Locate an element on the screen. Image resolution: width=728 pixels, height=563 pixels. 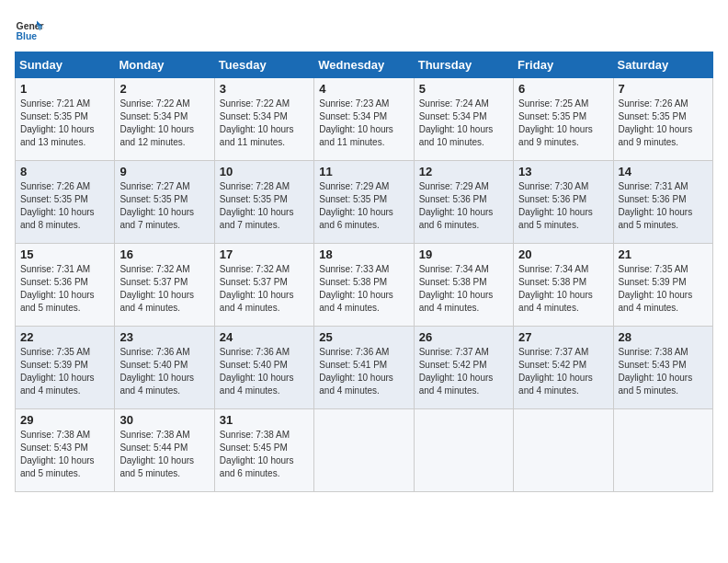
day-number: 18 is located at coordinates (364, 254).